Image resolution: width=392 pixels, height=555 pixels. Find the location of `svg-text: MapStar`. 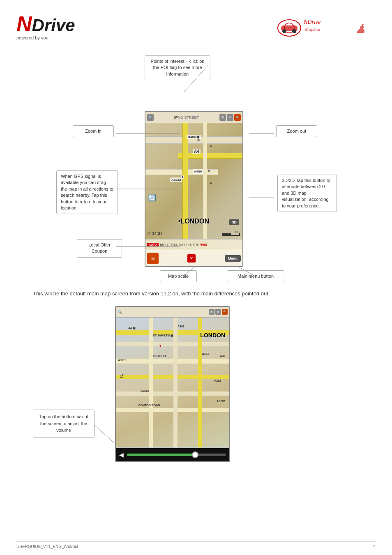

svg-text: MapStar is located at coordinates (313, 29).